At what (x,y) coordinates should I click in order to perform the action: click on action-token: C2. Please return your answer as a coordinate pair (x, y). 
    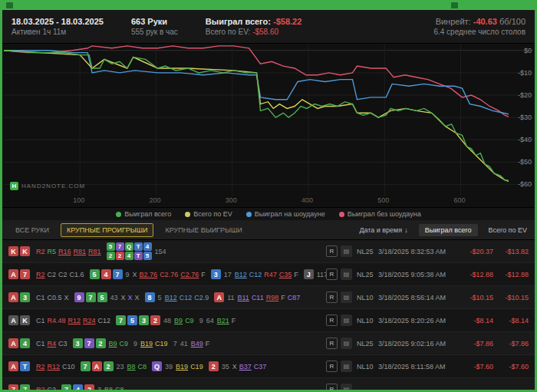
    Looking at the image, I should click on (63, 275).